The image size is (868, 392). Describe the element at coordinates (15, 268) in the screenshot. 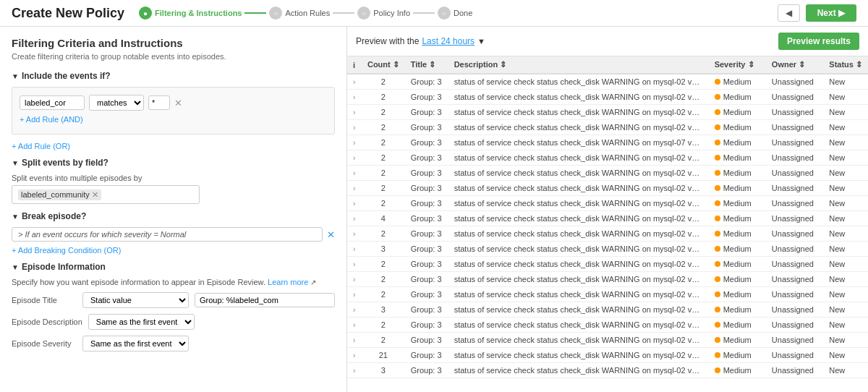

I see `chevron-down-icon-4: ▼` at that location.